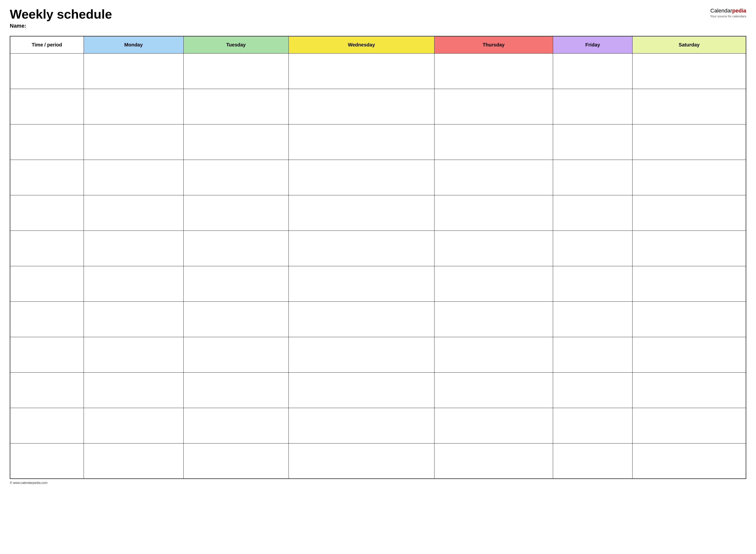 This screenshot has height=554, width=756. What do you see at coordinates (133, 45) in the screenshot?
I see `col-header-monday: Monday` at bounding box center [133, 45].